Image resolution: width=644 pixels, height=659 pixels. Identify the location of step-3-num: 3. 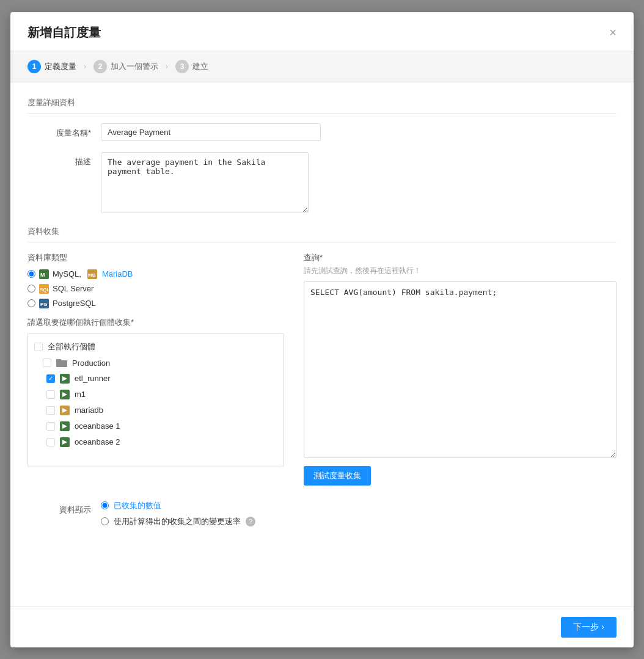
(182, 67).